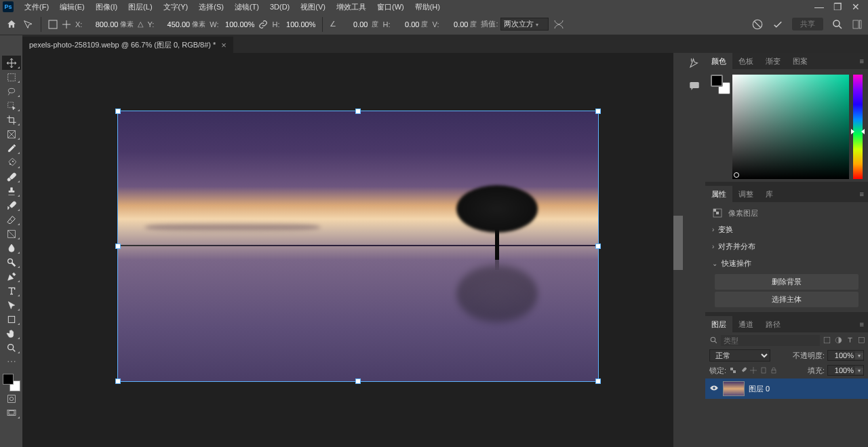 The height and width of the screenshot is (447, 868). Describe the element at coordinates (12, 205) in the screenshot. I see `history-brush-tool` at that location.